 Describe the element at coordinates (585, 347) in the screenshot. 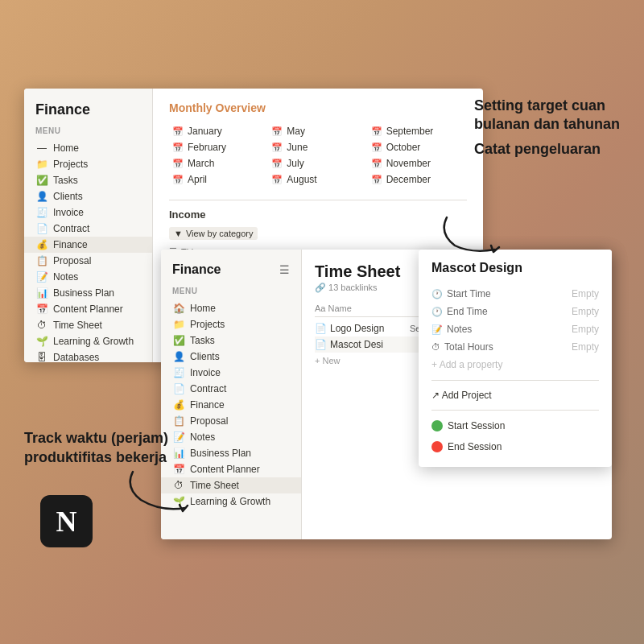

I see `total-hours-value: Empty` at that location.